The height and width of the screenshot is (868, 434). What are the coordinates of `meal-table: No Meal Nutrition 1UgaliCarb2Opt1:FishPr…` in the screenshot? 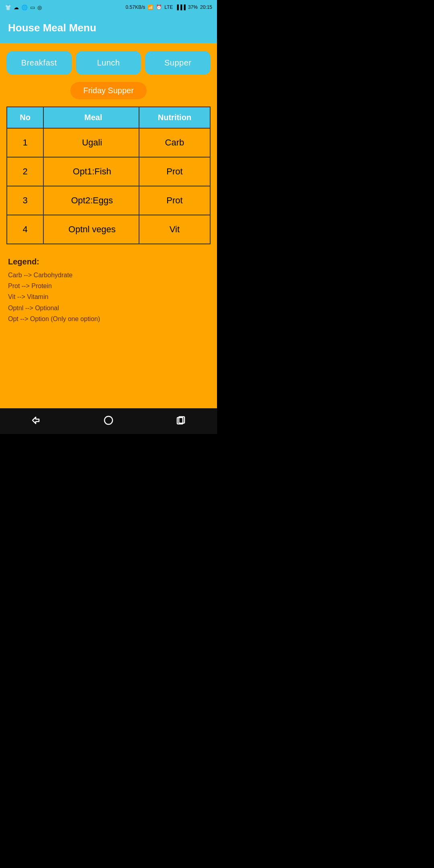 It's located at (108, 175).